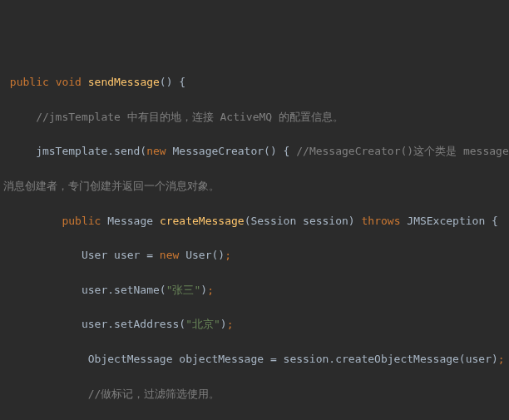  I want to click on keyword-void: void, so click(72, 82).